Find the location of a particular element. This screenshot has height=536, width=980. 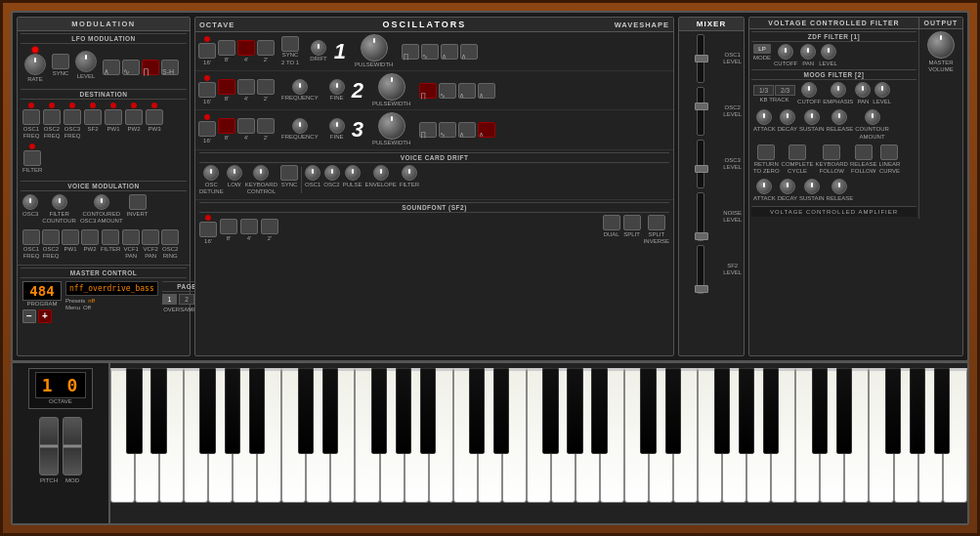

prog-plus: + is located at coordinates (45, 316).